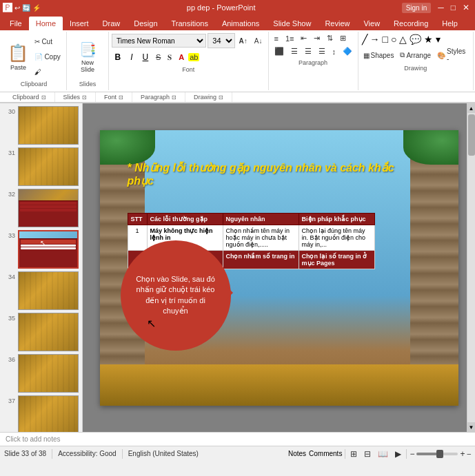  I want to click on shapes-button: ▦ Shapes, so click(379, 55).